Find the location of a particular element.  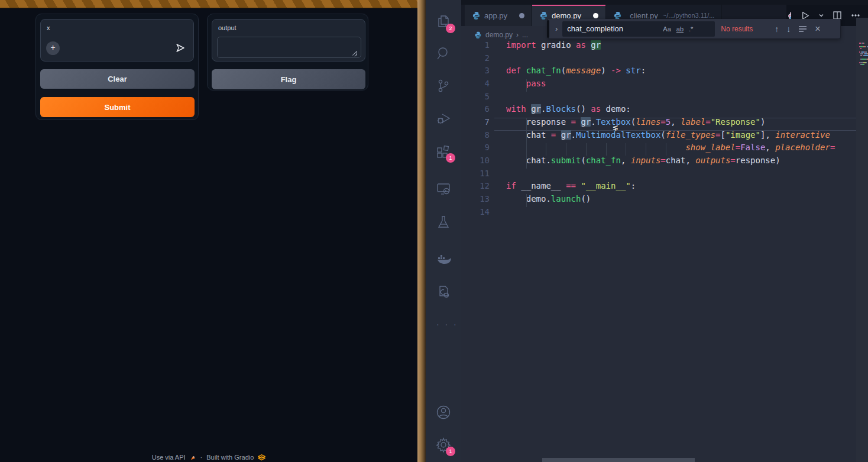

regex-button: .* is located at coordinates (691, 29).